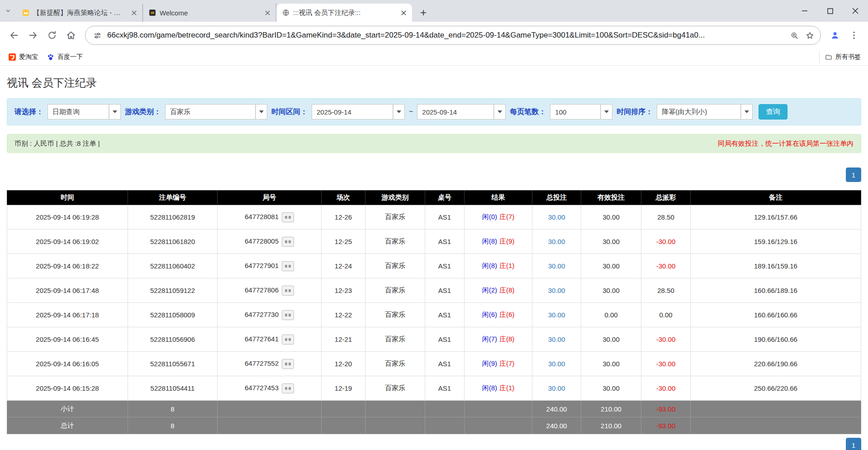 This screenshot has height=450, width=868. I want to click on new-tab-button: +, so click(423, 13).